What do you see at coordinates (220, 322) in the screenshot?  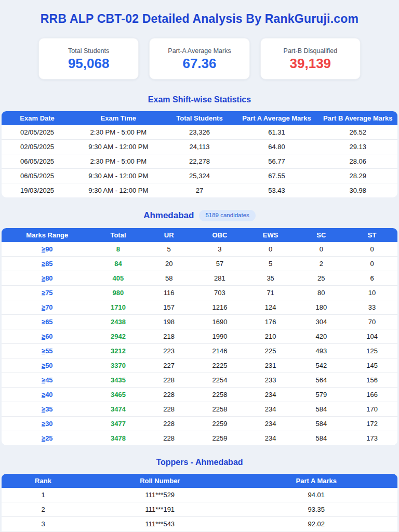 I see `obc-cell: 1690` at bounding box center [220, 322].